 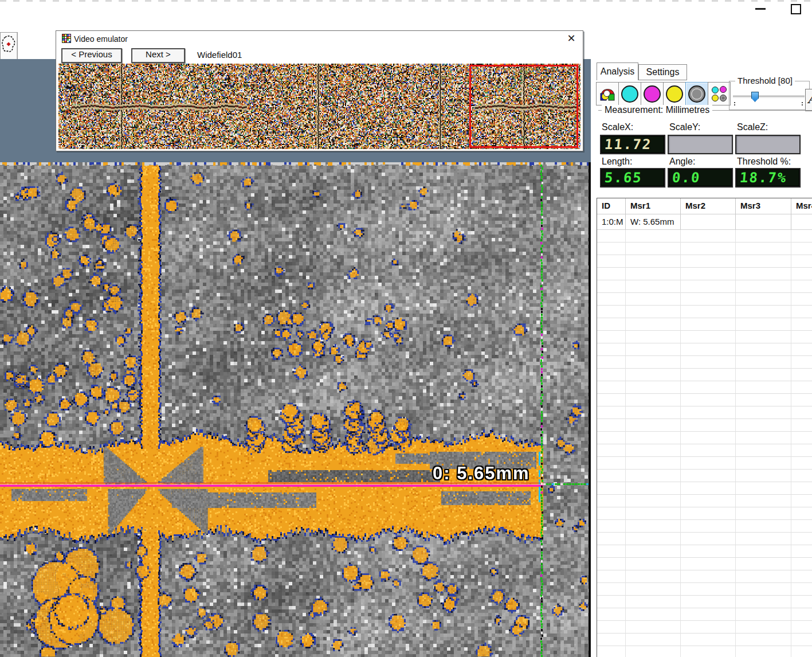 I want to click on scalez-display, so click(x=768, y=144).